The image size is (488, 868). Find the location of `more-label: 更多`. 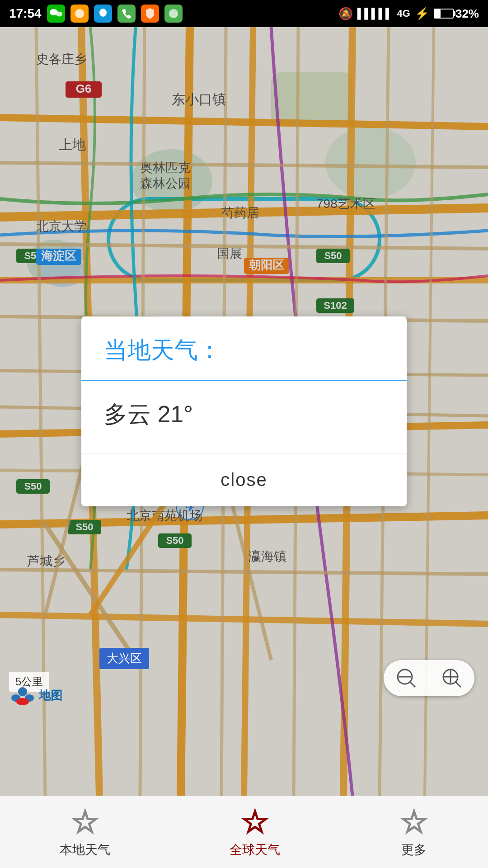

more-label: 更多 is located at coordinates (414, 850).